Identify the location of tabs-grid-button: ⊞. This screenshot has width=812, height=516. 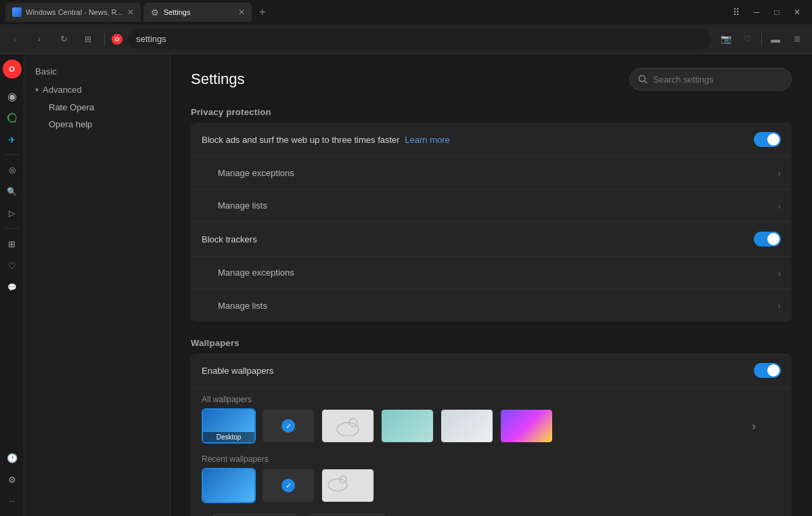
(88, 39).